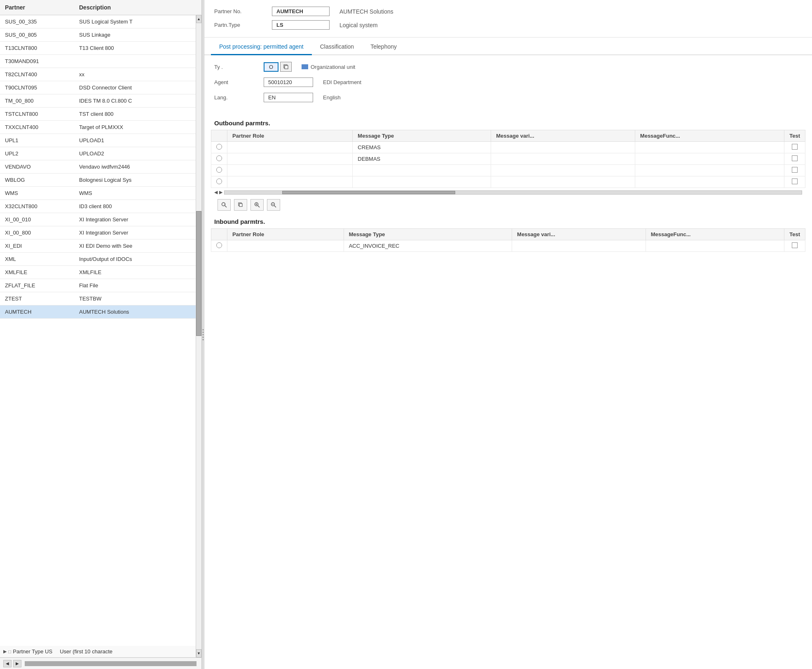  What do you see at coordinates (101, 220) in the screenshot?
I see `list-item: XI_00_010 XI Integration Server` at bounding box center [101, 220].